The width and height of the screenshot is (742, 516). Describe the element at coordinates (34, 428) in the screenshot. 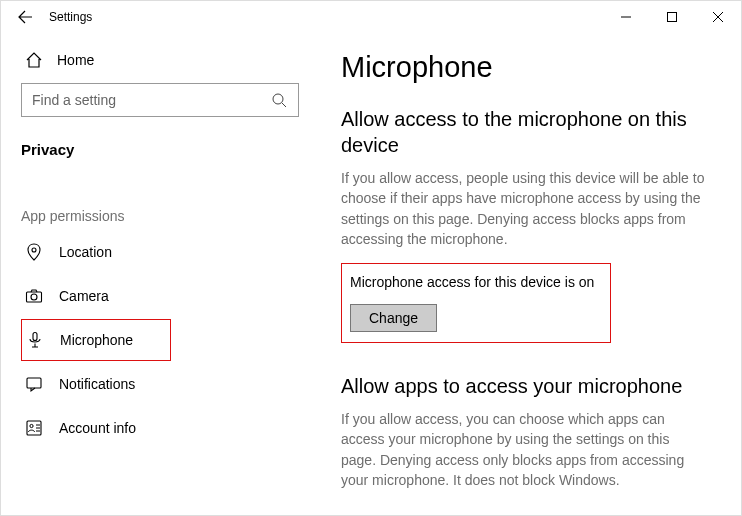

I see `account-info-icon` at that location.